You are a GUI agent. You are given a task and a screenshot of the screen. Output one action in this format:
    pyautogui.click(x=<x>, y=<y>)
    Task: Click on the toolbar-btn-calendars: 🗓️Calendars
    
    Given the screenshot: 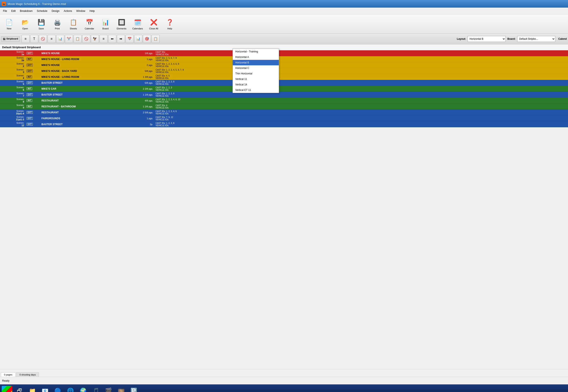 What is the action you would take?
    pyautogui.click(x=138, y=24)
    